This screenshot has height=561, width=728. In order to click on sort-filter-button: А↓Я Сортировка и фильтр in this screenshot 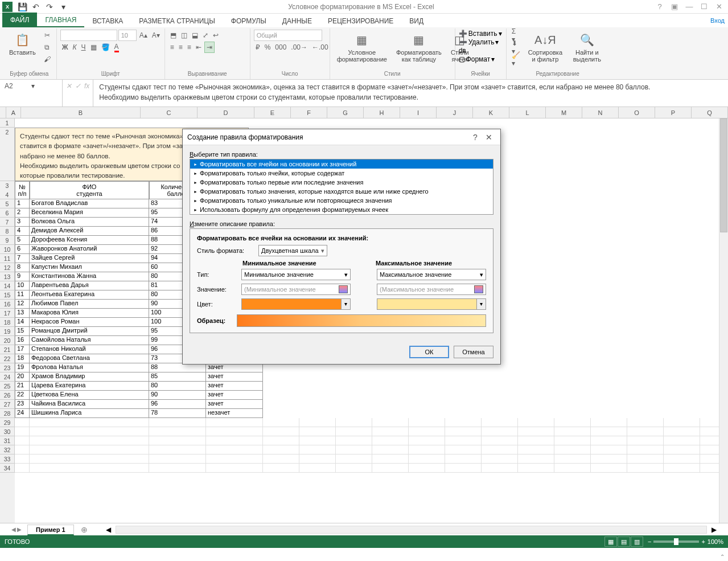, I will do `click(545, 47)`.